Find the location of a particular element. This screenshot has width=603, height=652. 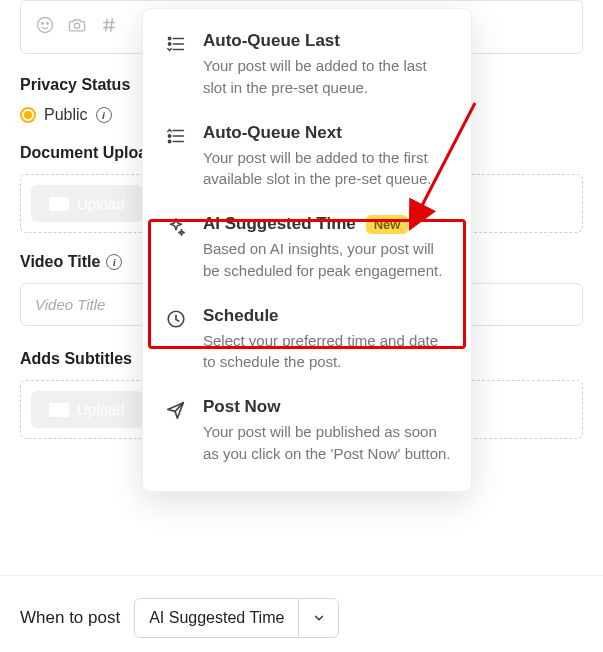

when-to-post-select: AI Suggested Time is located at coordinates (236, 618).